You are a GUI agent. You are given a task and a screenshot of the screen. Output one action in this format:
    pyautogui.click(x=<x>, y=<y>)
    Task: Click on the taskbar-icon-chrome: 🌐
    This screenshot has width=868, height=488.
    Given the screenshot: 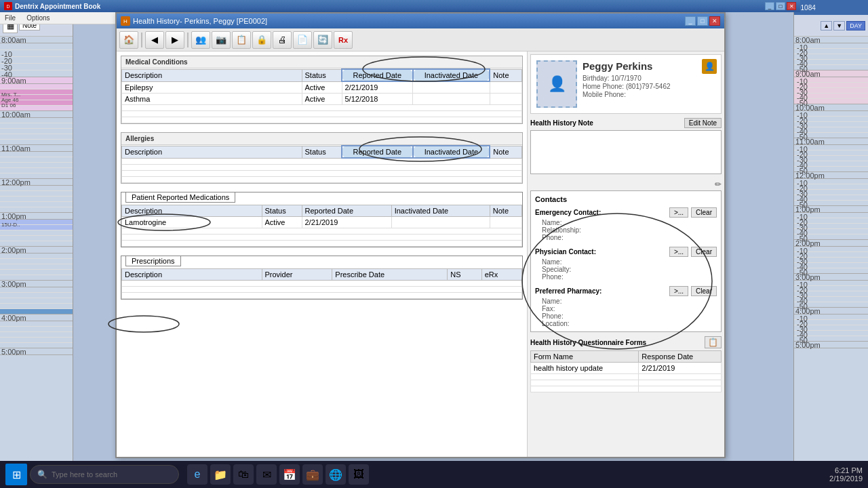 What is the action you would take?
    pyautogui.click(x=336, y=474)
    